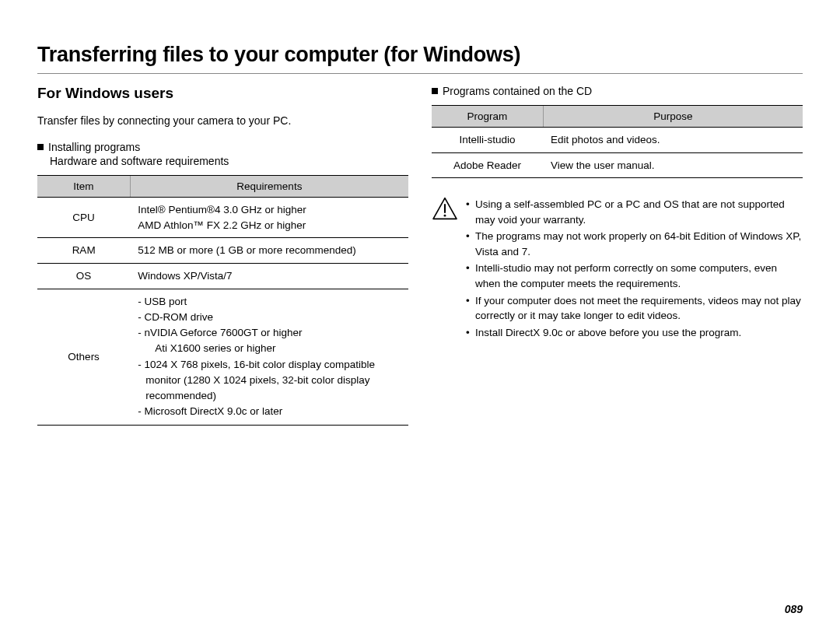 This screenshot has width=840, height=634. Describe the element at coordinates (673, 117) in the screenshot. I see `table-header-purpose: Purpose` at that location.